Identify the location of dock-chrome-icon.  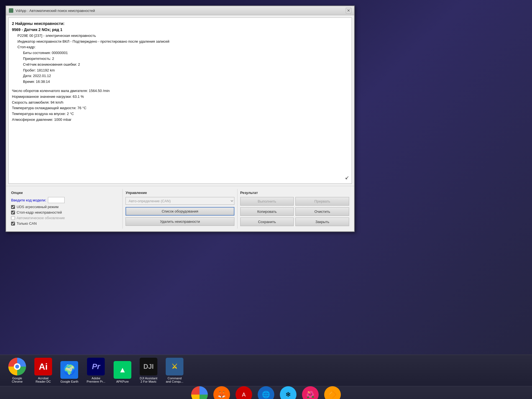
(200, 393).